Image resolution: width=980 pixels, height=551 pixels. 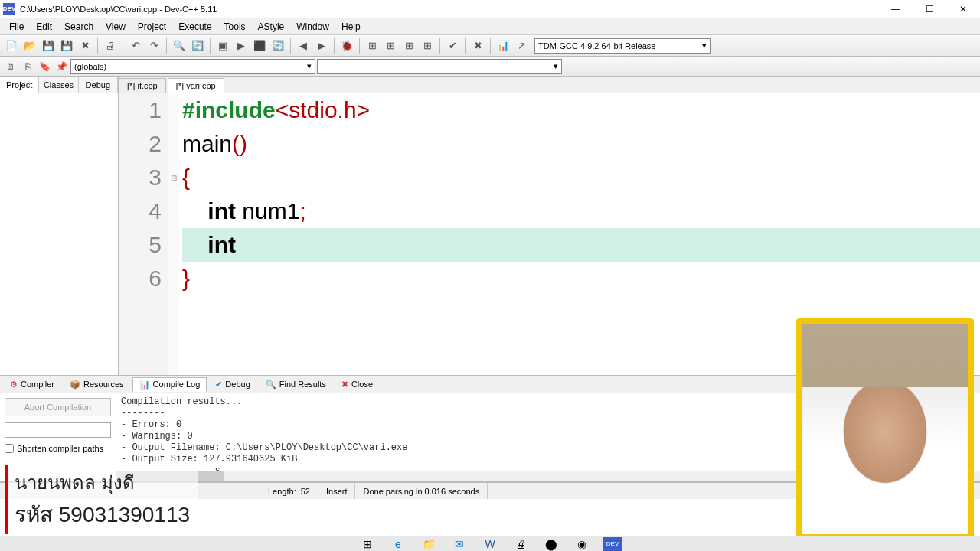 What do you see at coordinates (896, 9) in the screenshot?
I see `minimize-button: —` at bounding box center [896, 9].